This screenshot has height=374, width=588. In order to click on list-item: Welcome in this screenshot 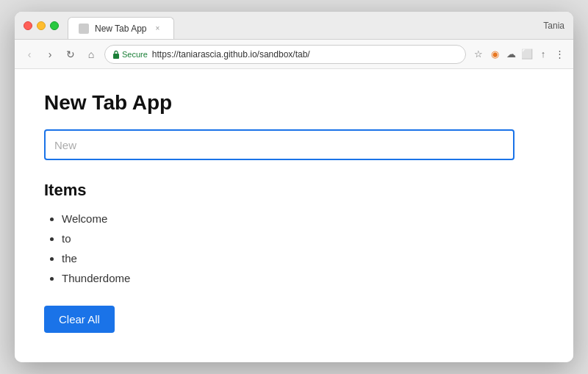, I will do `click(303, 219)`.